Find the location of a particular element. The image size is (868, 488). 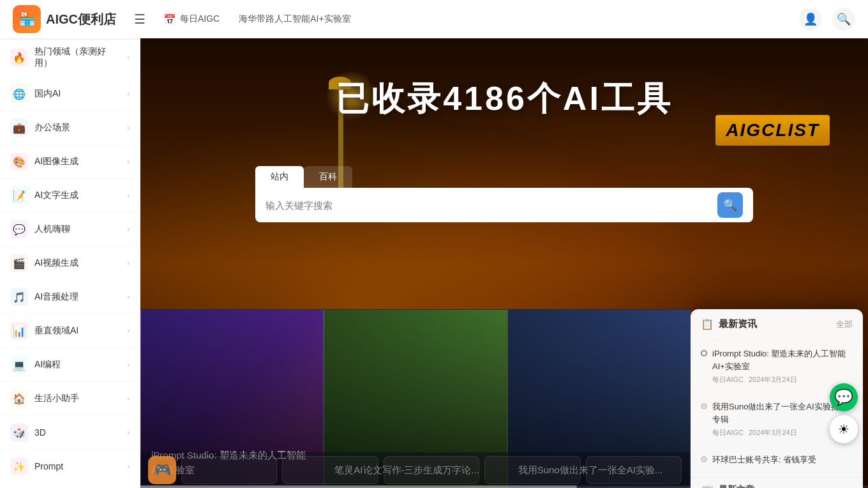

sidebar-label-code: AI编程 is located at coordinates (78, 365).